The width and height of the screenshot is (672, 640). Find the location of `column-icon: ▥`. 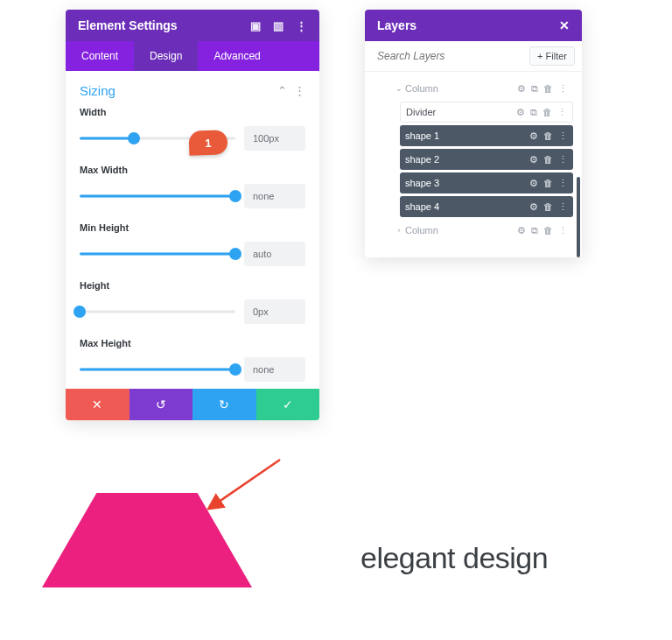

column-icon: ▥ is located at coordinates (278, 26).